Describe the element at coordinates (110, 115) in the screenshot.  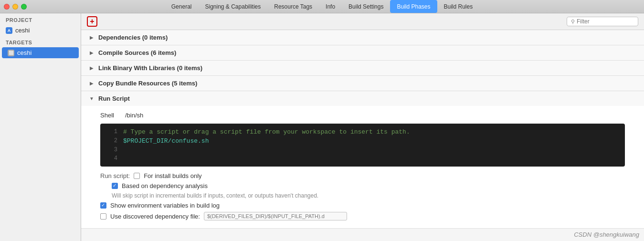
I see `shell-label: Shell` at that location.